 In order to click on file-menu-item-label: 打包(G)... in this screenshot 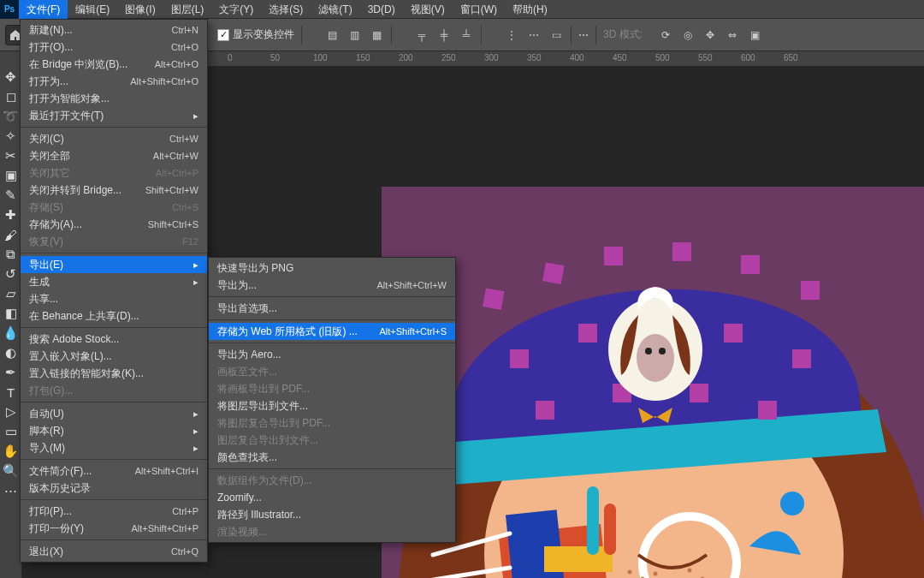, I will do `click(51, 390)`.